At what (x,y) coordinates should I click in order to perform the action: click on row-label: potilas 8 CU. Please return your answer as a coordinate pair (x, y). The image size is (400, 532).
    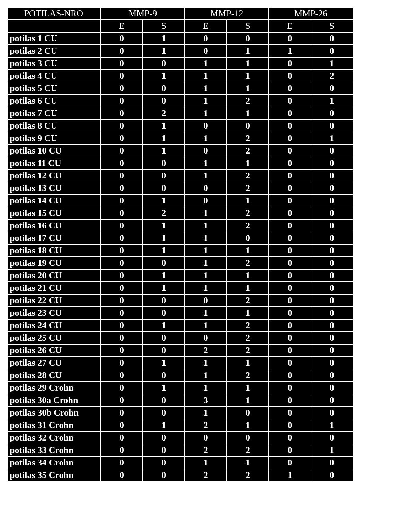
    Looking at the image, I should click on (54, 126).